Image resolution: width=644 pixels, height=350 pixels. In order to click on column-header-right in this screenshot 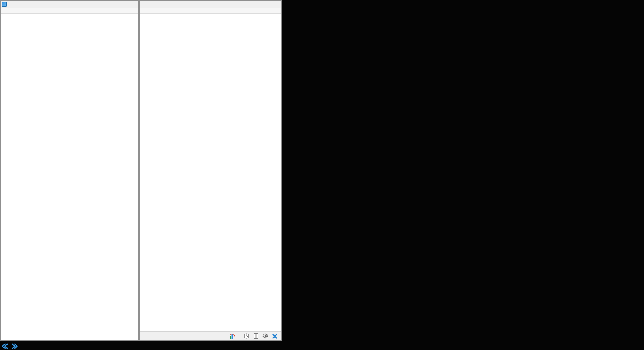, I will do `click(211, 11)`.